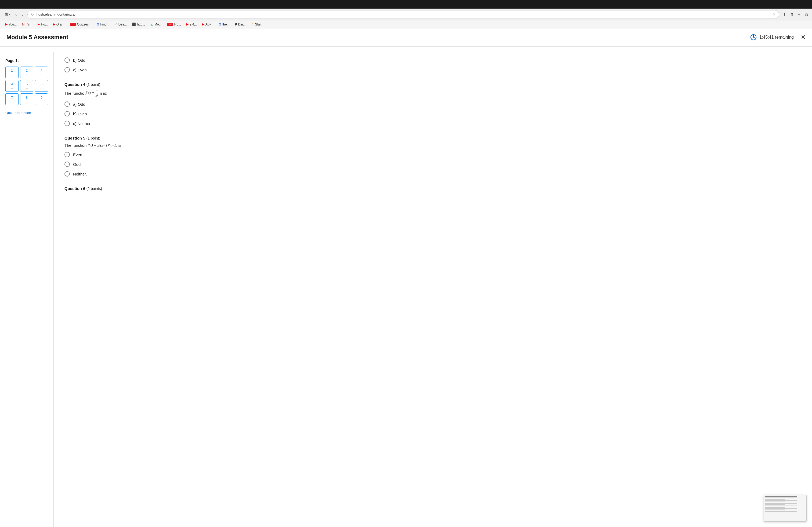 This screenshot has height=527, width=812. Describe the element at coordinates (42, 75) in the screenshot. I see `q-status-3: --` at that location.